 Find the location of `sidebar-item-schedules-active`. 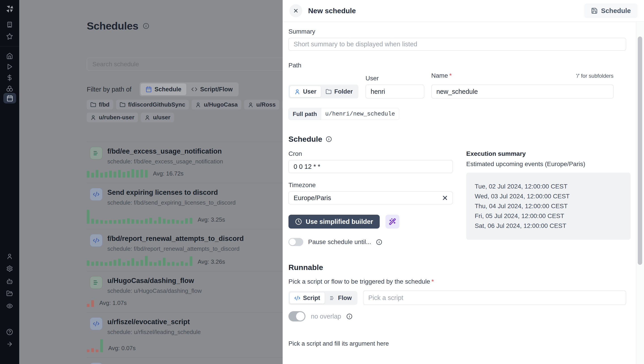

sidebar-item-schedules-active is located at coordinates (10, 98).